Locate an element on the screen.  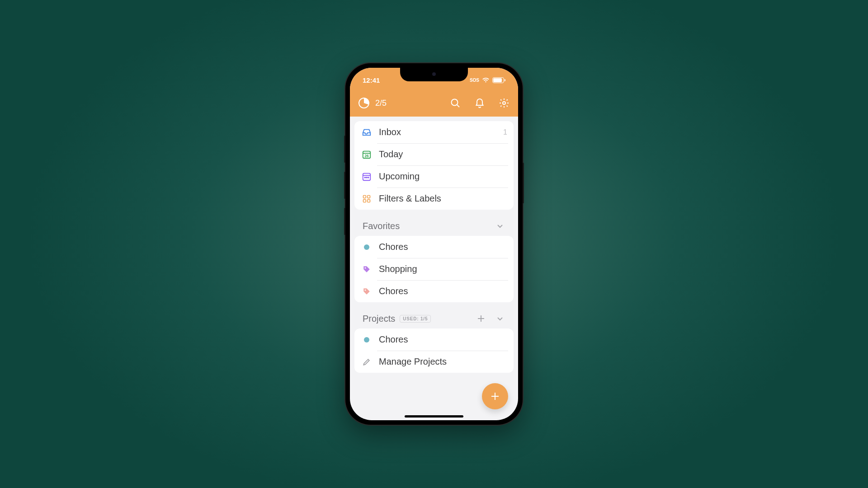
status-time: 12:41 is located at coordinates (371, 80).